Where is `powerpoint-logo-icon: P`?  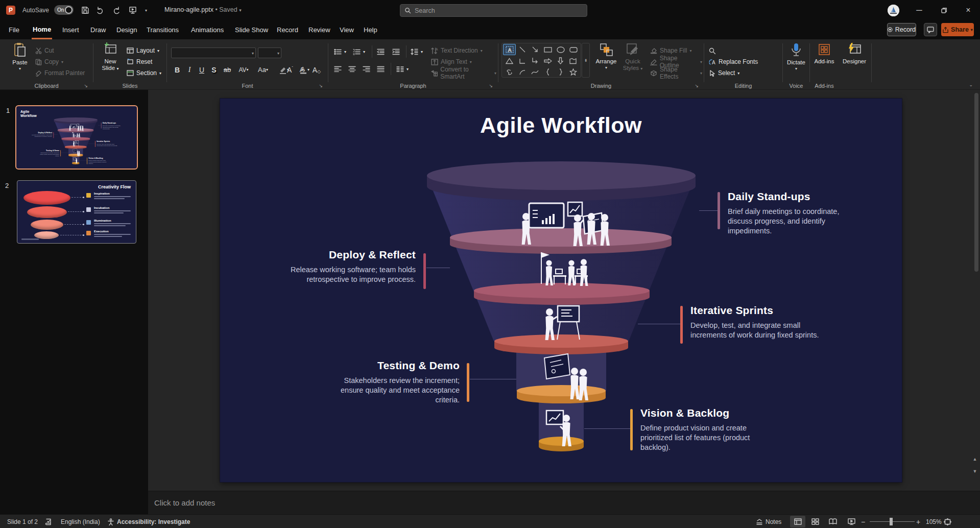 powerpoint-logo-icon: P is located at coordinates (11, 10).